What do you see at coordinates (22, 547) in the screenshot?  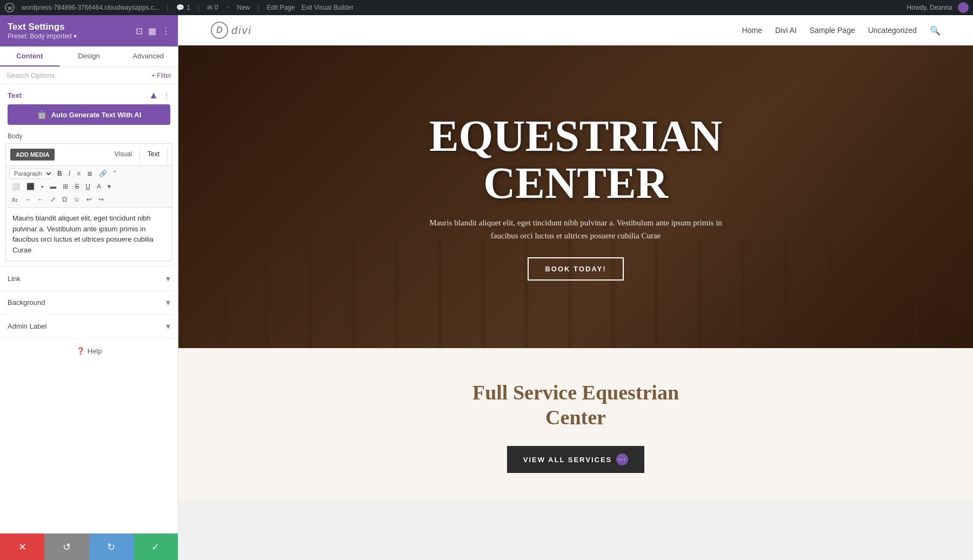 I see `cancel-button: ✕` at bounding box center [22, 547].